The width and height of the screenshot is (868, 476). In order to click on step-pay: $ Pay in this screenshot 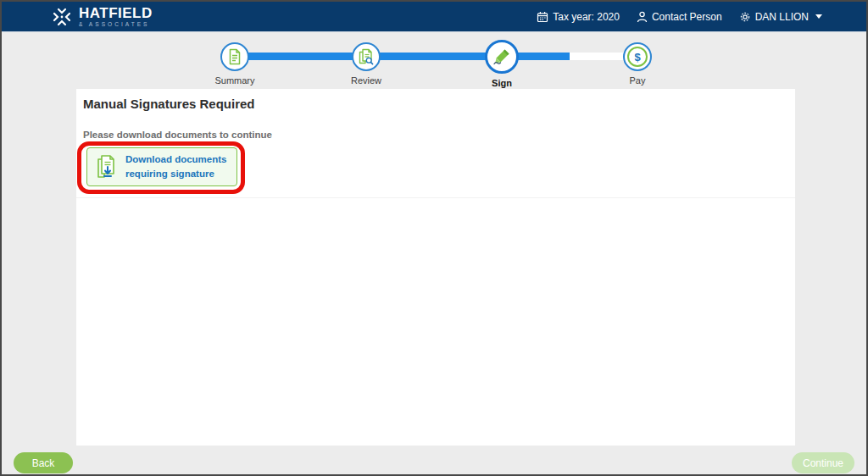, I will do `click(637, 64)`.